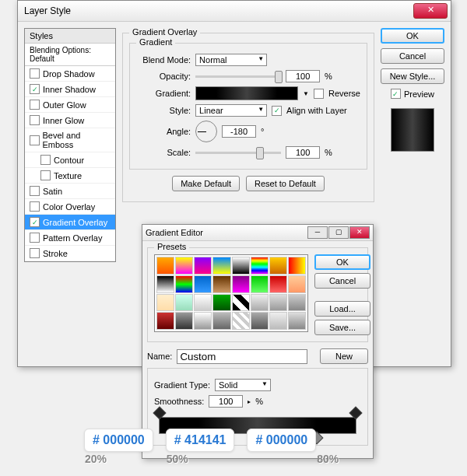 This screenshot has width=467, height=476. I want to click on preset-grid, so click(231, 293).